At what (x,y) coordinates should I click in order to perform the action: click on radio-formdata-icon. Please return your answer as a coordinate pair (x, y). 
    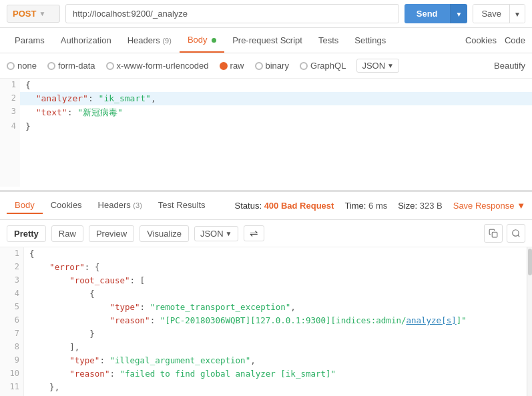
    Looking at the image, I should click on (51, 66).